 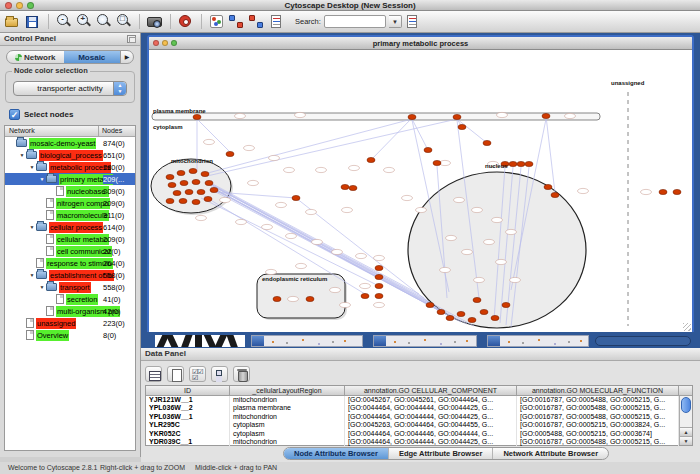 I want to click on float-panel-icon, so click(x=132, y=39).